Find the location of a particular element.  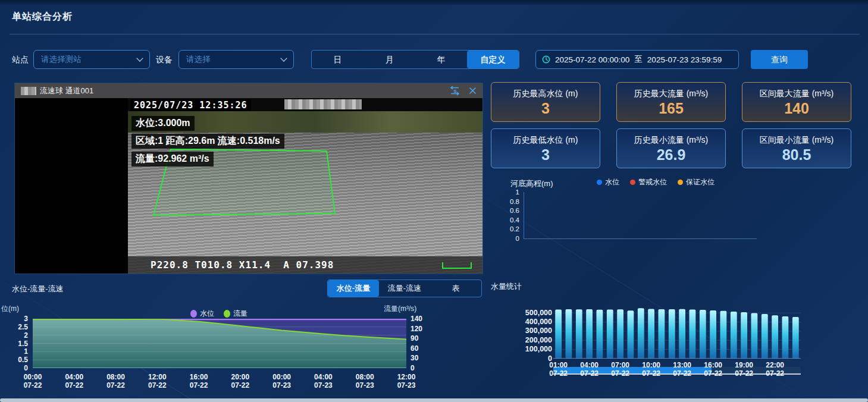

y-tick: 1 is located at coordinates (507, 192).